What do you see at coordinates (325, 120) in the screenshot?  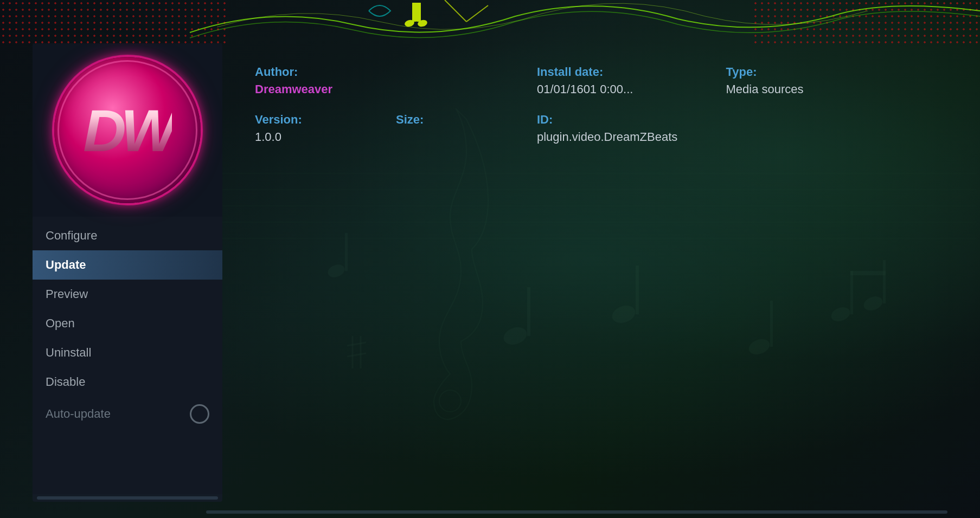 I see `version-label: Version:` at bounding box center [325, 120].